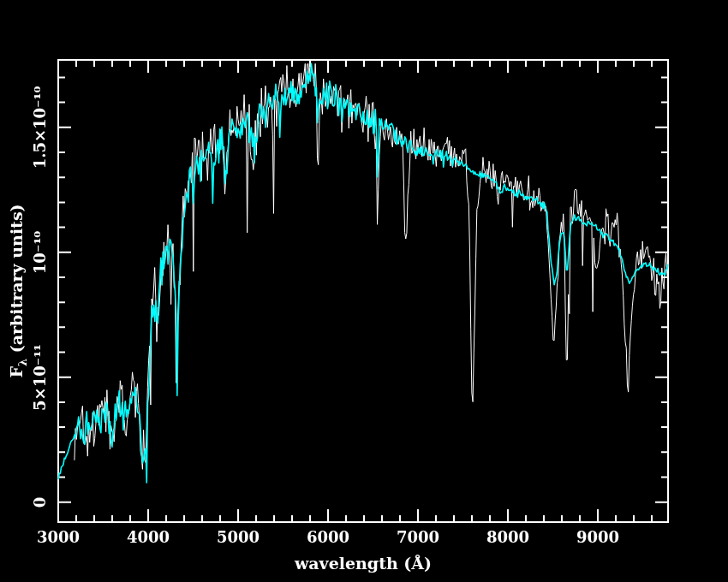  I want to click on y-tick-label: 0, so click(39, 502).